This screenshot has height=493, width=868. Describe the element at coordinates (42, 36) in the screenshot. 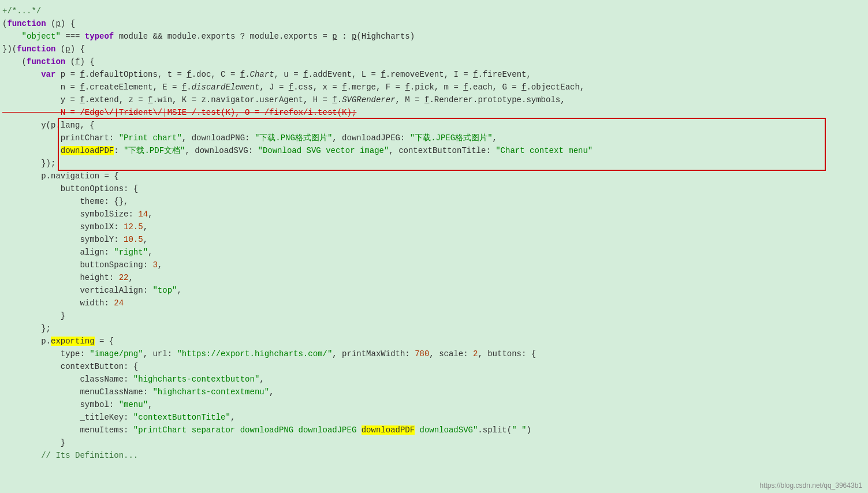

I see `code-token: "object"` at that location.